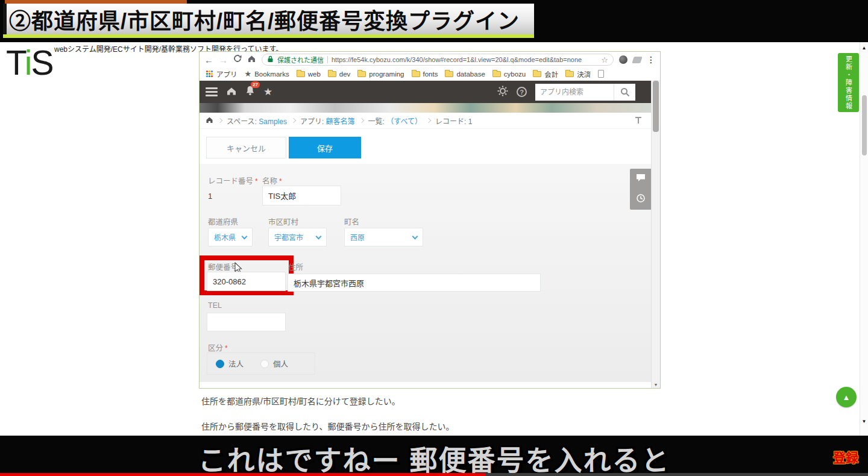  I want to click on subscribe-stamp: 登録, so click(846, 457).